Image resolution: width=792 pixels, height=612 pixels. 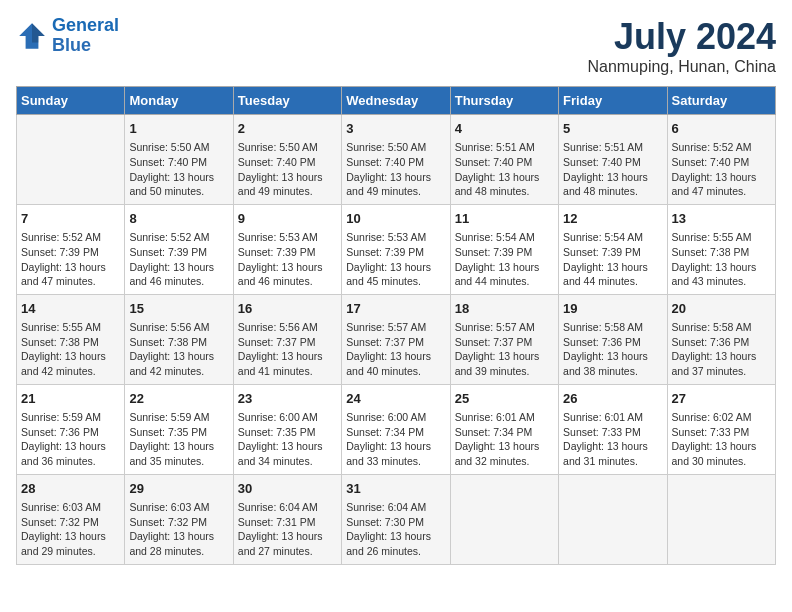 I want to click on calendar-cell: 17Sunrise: 5:57 AMSunset: 7:37 PMDayligh…, so click(x=396, y=339).